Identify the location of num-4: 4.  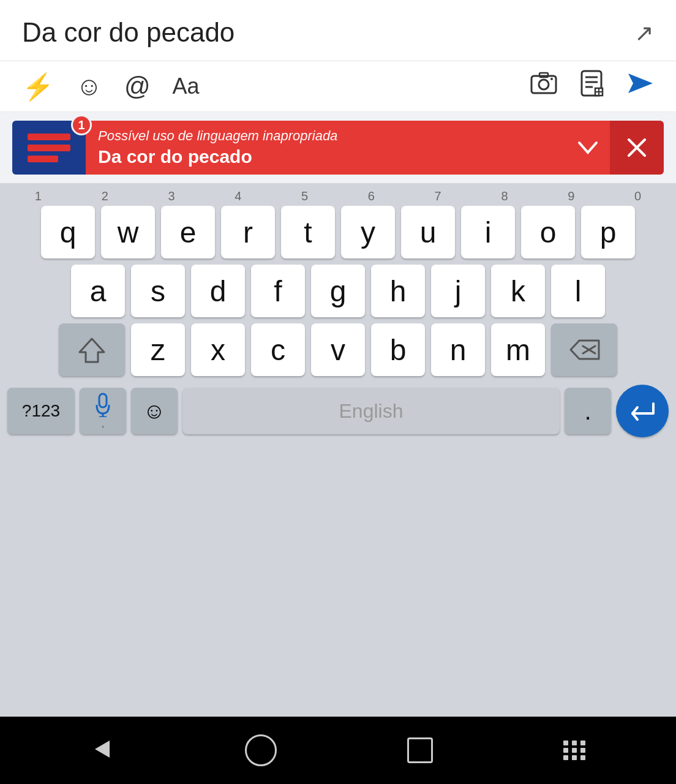
(238, 196).